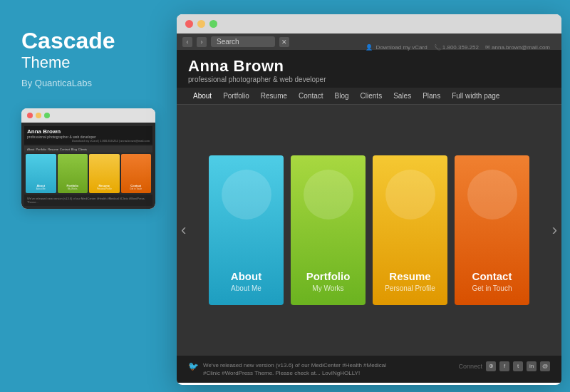  What do you see at coordinates (492, 230) in the screenshot?
I see `hero-card-contact: Contact Get in Touch` at bounding box center [492, 230].